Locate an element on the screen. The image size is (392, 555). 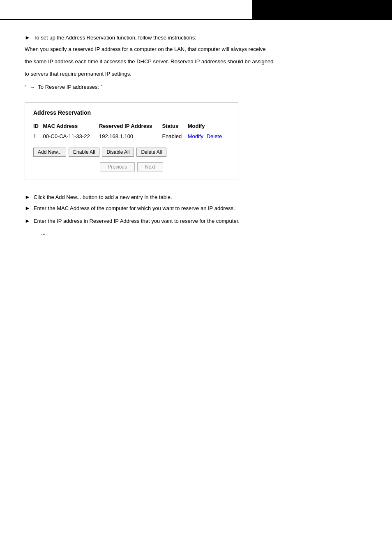
para-1: When you specify a reserved IP address f… is located at coordinates (196, 49).